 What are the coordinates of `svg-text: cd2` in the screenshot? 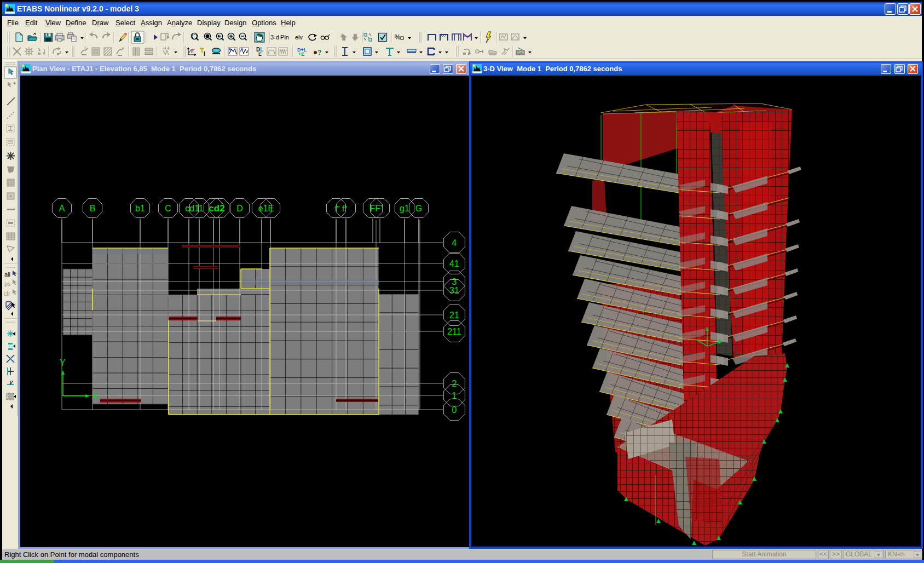 It's located at (217, 208).